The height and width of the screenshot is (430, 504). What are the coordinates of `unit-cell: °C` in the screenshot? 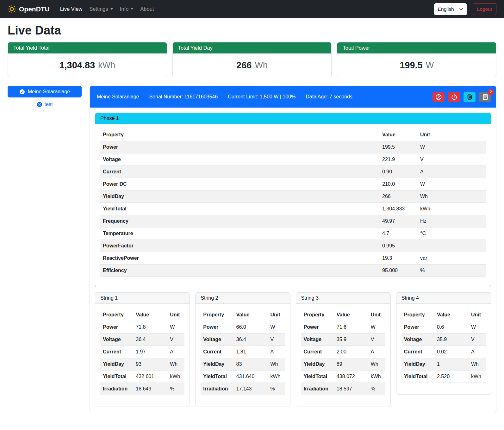 It's located at (452, 234).